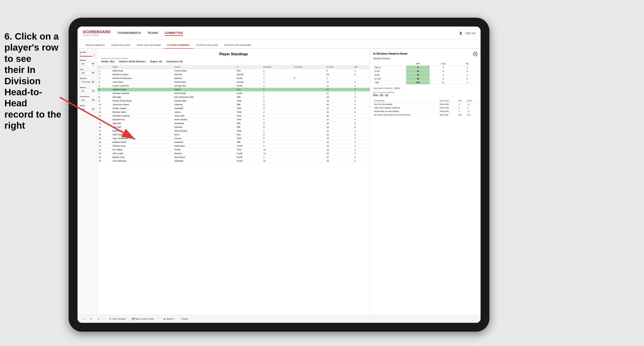 This screenshot has width=644, height=346. What do you see at coordinates (462, 108) in the screenshot?
I see `tour-pos: 2` at bounding box center [462, 108].